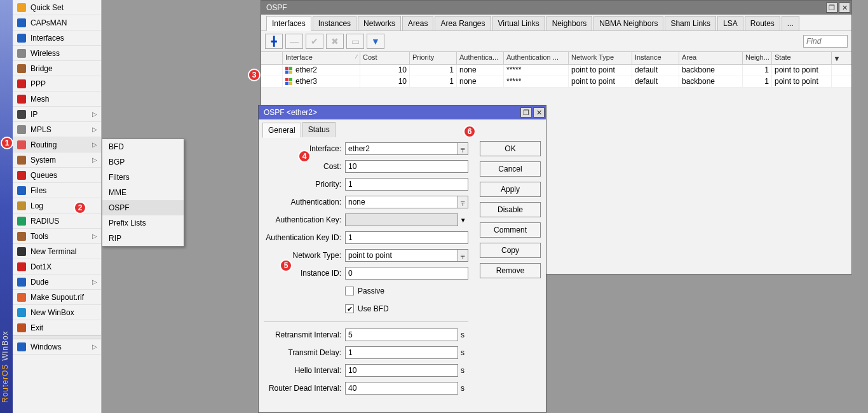 Image resolution: width=868 pixels, height=413 pixels. Describe the element at coordinates (510, 149) in the screenshot. I see `ok-button: OK` at that location.